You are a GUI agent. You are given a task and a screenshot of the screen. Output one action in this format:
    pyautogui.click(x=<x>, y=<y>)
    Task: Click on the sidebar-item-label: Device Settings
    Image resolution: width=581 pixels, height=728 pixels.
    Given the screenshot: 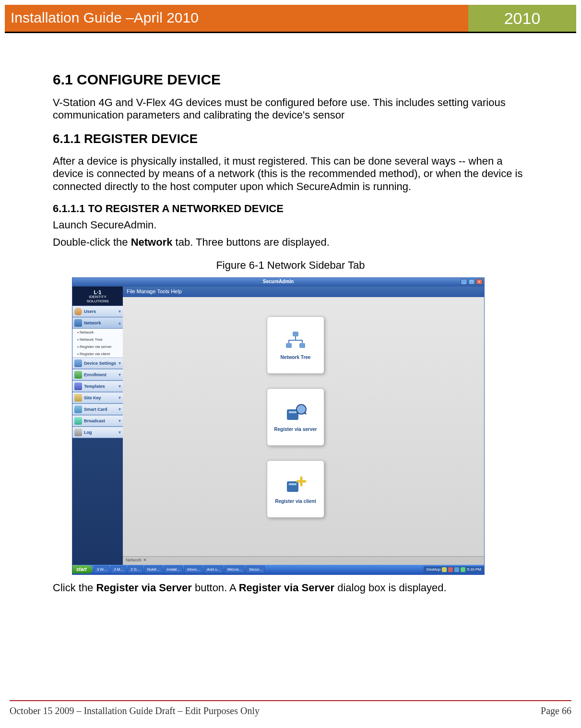 What is the action you would take?
    pyautogui.click(x=101, y=363)
    